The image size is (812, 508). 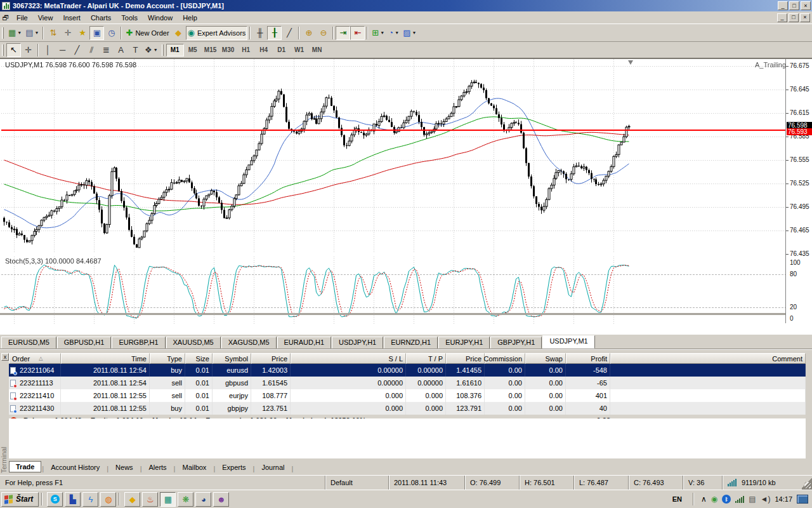 I want to click on column-header-comment: Comment, so click(x=708, y=358).